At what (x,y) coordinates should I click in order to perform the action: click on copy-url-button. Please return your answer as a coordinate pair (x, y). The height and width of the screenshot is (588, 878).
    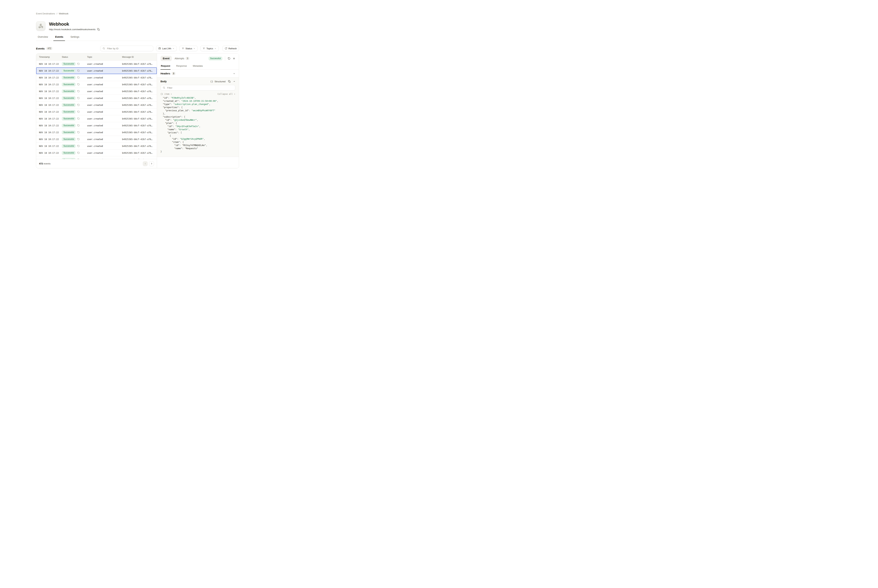
    Looking at the image, I should click on (98, 29).